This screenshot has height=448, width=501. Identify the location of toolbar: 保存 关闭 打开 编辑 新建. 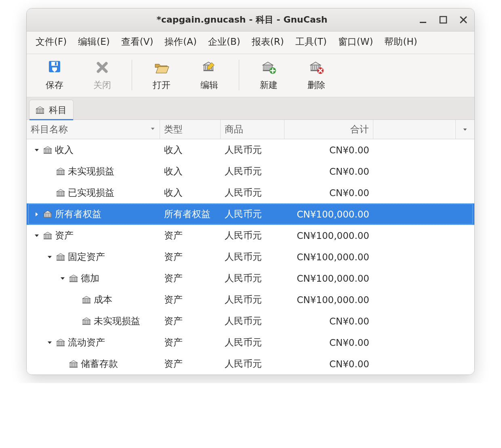
(250, 76).